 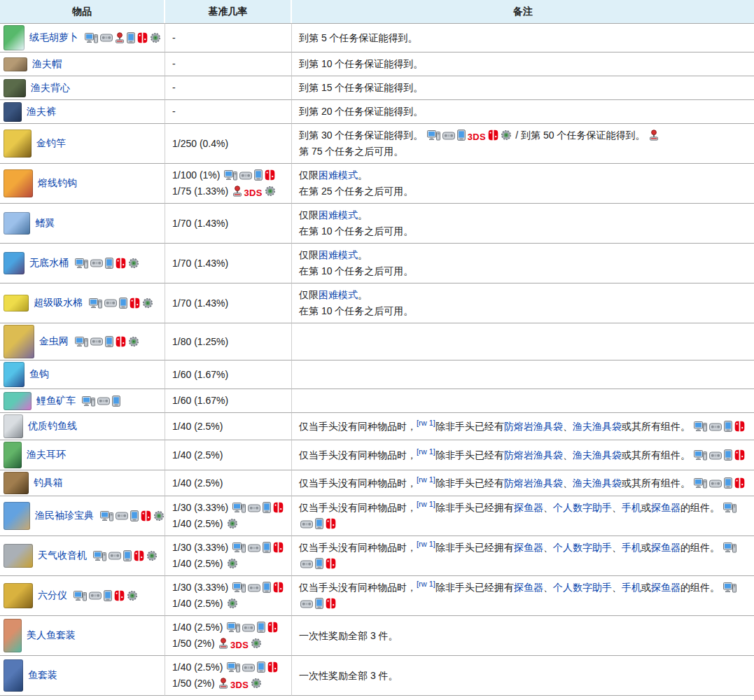 I want to click on item-link: 六分仪, so click(x=53, y=596).